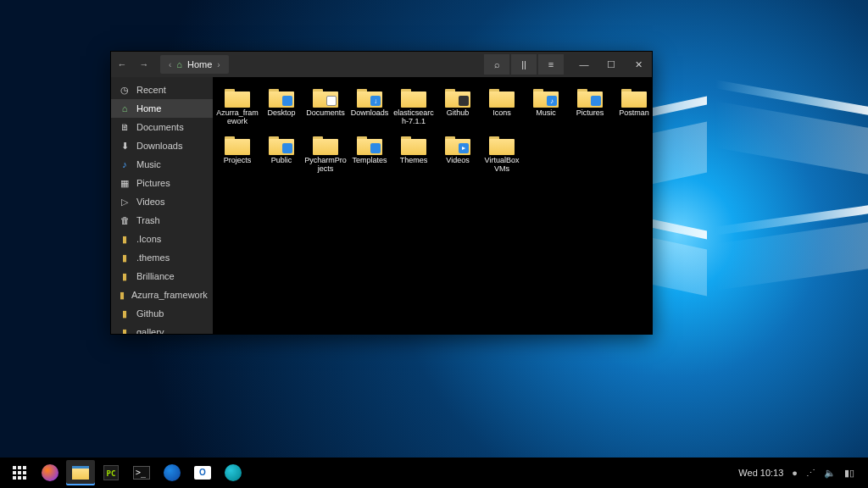 This screenshot has height=488, width=868. Describe the element at coordinates (370, 97) in the screenshot. I see `folder-icon: ↓` at that location.